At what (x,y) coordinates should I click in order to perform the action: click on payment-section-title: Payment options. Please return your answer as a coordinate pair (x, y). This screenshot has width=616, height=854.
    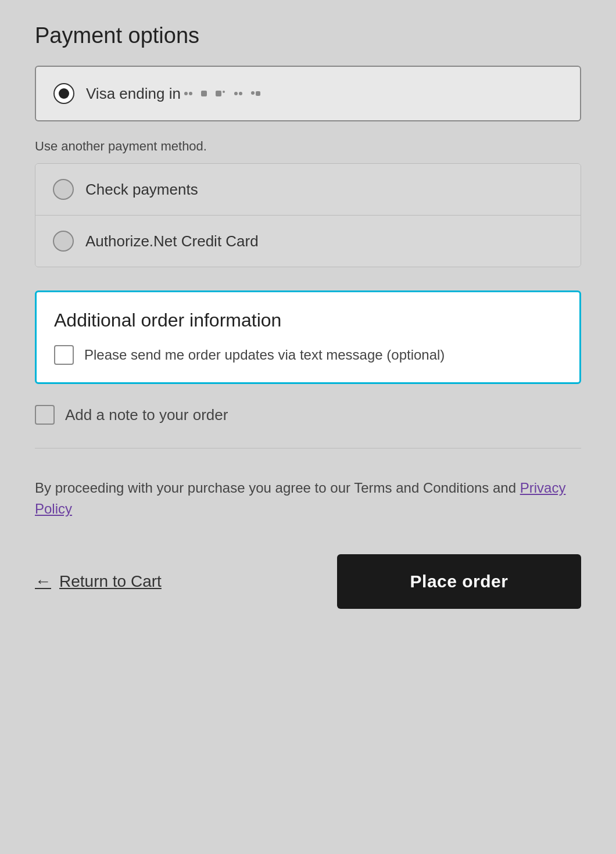
    Looking at the image, I should click on (308, 36).